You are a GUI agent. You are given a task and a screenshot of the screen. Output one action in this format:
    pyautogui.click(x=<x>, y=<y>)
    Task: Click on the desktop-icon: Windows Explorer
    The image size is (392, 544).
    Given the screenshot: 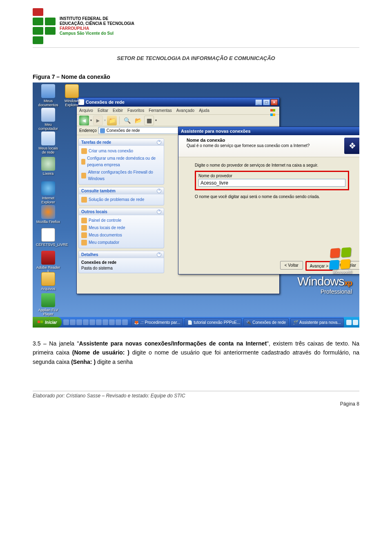 What is the action you would take?
    pyautogui.click(x=72, y=96)
    